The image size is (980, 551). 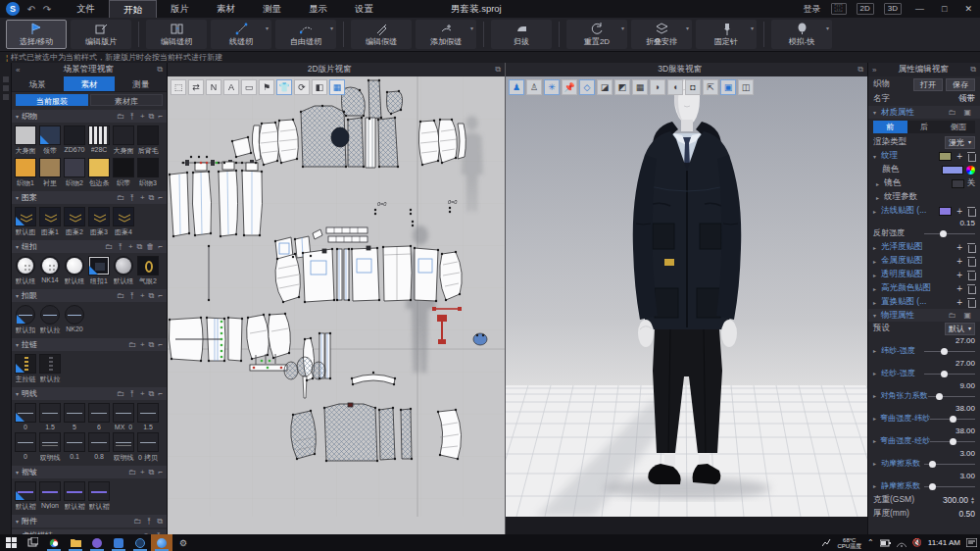 I want to click on layout-2d-button: 2D, so click(x=865, y=9).